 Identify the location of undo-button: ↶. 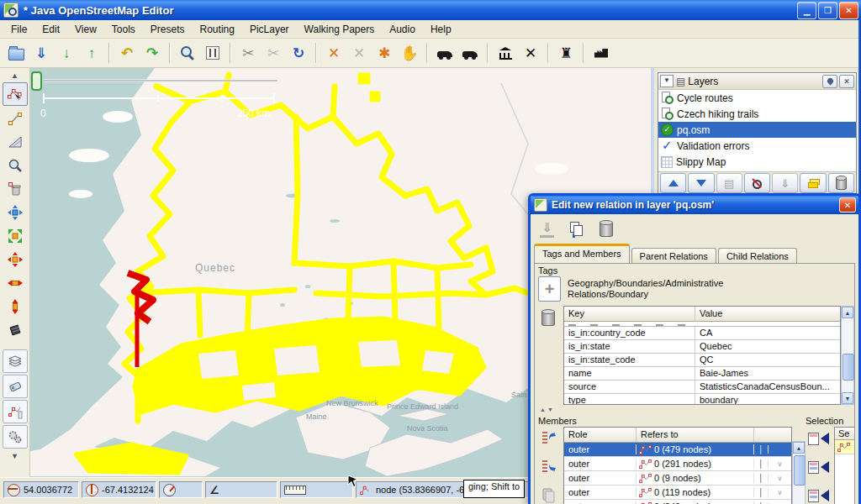
(127, 53).